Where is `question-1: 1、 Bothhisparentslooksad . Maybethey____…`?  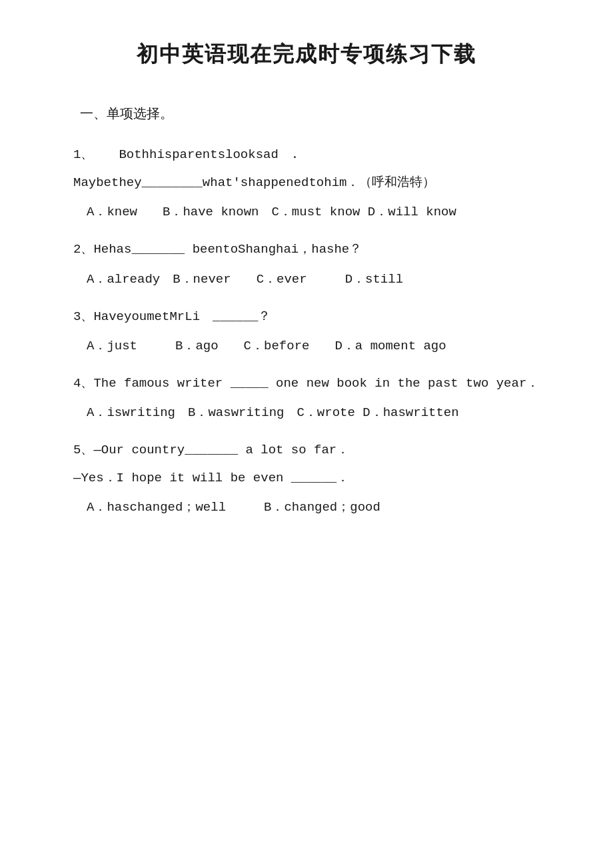
question-1: 1、 Bothhisparentslooksad . Maybethey____… is located at coordinates (306, 184).